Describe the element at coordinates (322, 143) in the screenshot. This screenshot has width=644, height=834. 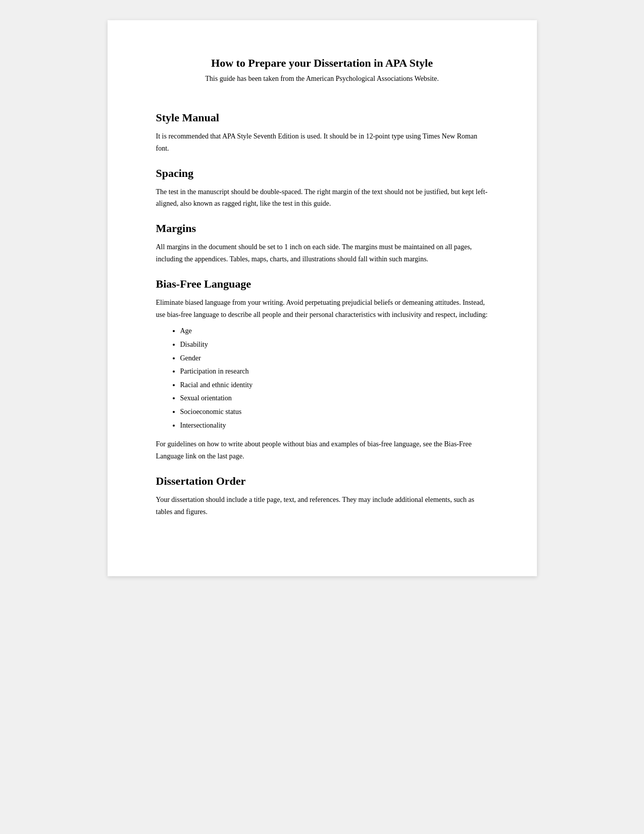
I see `body-style-manual: It is recommended that APA Style Seventh…` at that location.